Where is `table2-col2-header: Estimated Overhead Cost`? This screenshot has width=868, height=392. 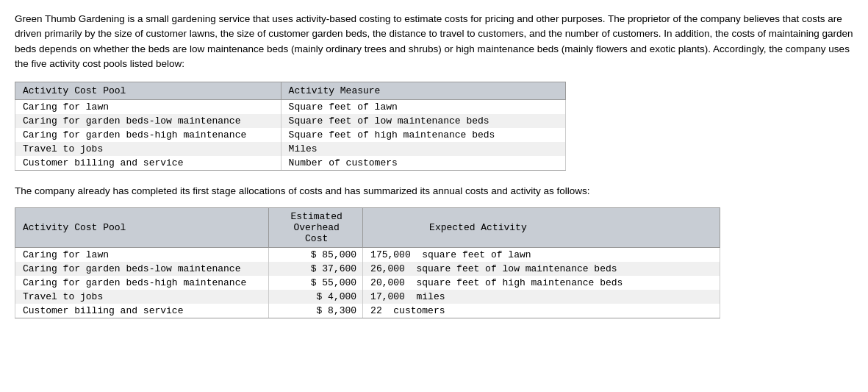
table2-col2-header: Estimated Overhead Cost is located at coordinates (316, 228).